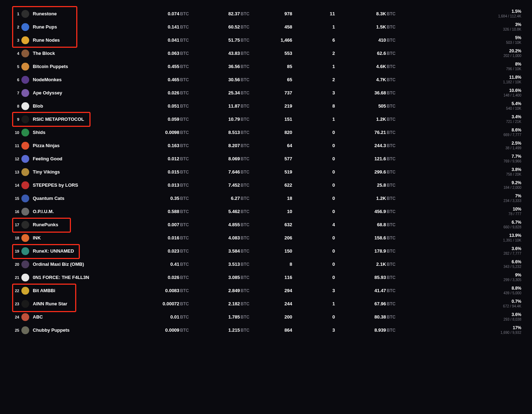 This screenshot has width=532, height=414. I want to click on table-row: 23 AINN Rune Star 0.00072BTC 2.182BTC 24…, so click(266, 304).